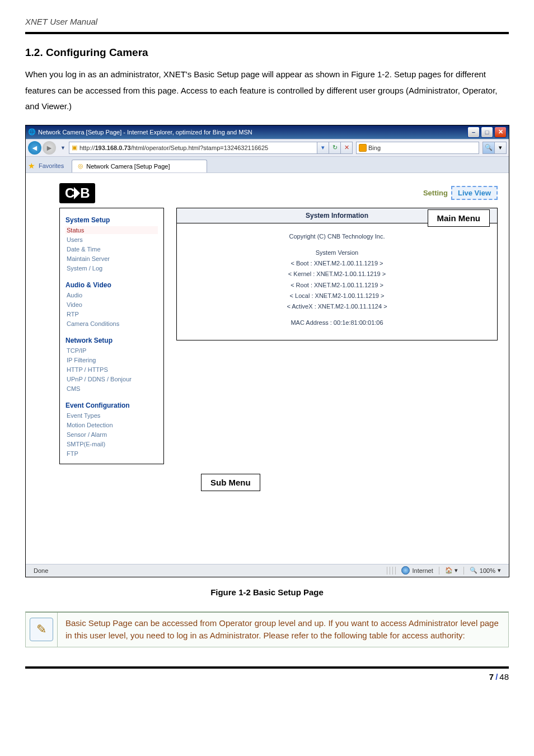 The height and width of the screenshot is (756, 534). I want to click on liveview-link: Live View, so click(475, 193).